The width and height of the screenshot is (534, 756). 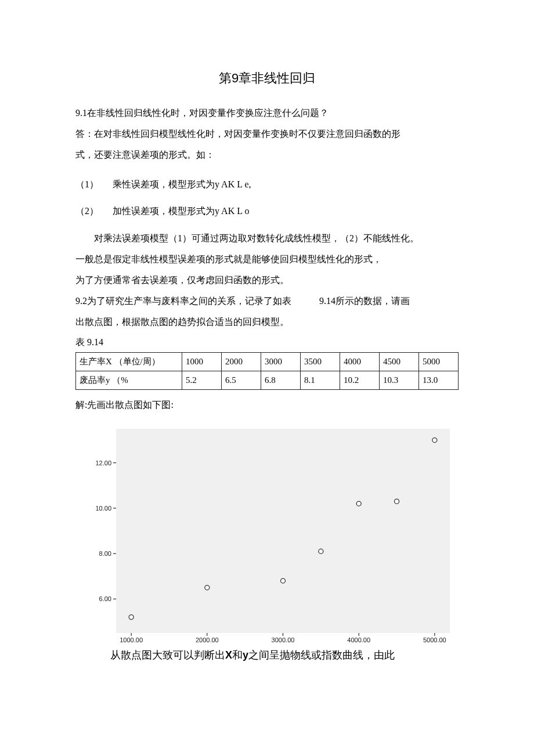 What do you see at coordinates (93, 211) in the screenshot?
I see `item-2-num: （2）` at bounding box center [93, 211].